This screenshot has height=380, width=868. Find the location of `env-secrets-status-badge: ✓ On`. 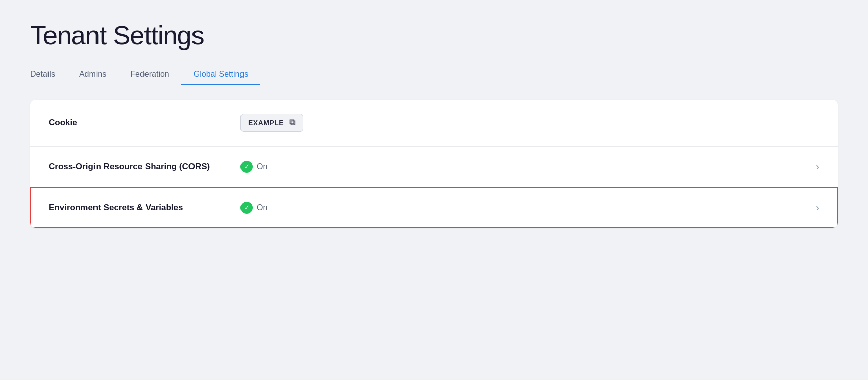

env-secrets-status-badge: ✓ On is located at coordinates (254, 208).